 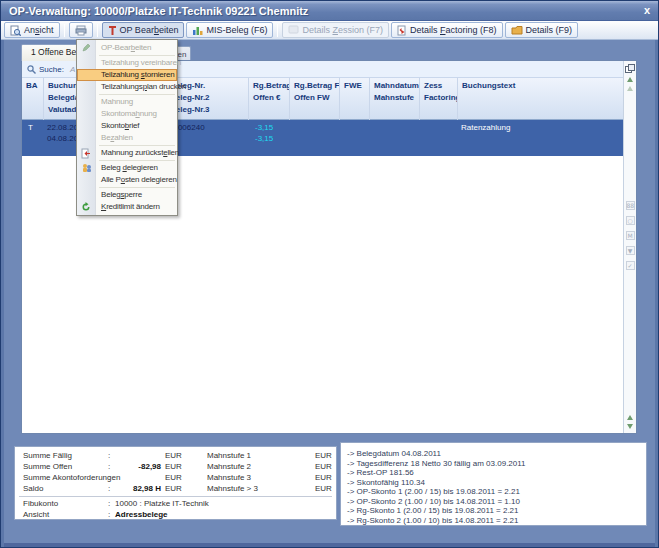 What do you see at coordinates (176, 466) in the screenshot?
I see `summary-row: Summe Offen: -82,98EUR Mahnstufe 2EUR` at bounding box center [176, 466].